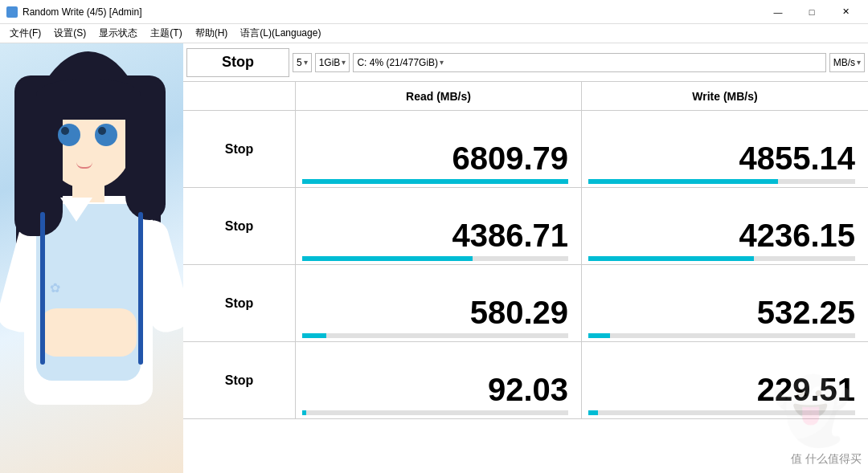 The width and height of the screenshot is (868, 473). Describe the element at coordinates (806, 312) in the screenshot. I see `write-value-row3: 532.25` at that location.